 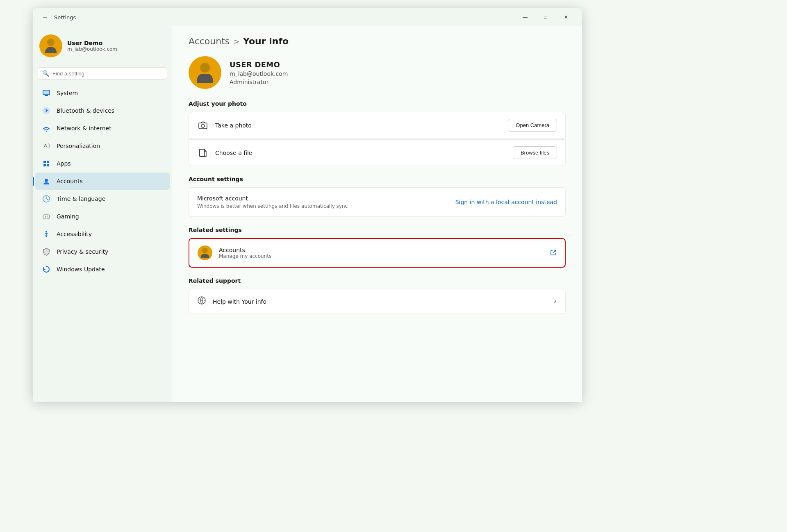 What do you see at coordinates (85, 111) in the screenshot?
I see `sidebar-item-label: Bluetooth & devices` at bounding box center [85, 111].